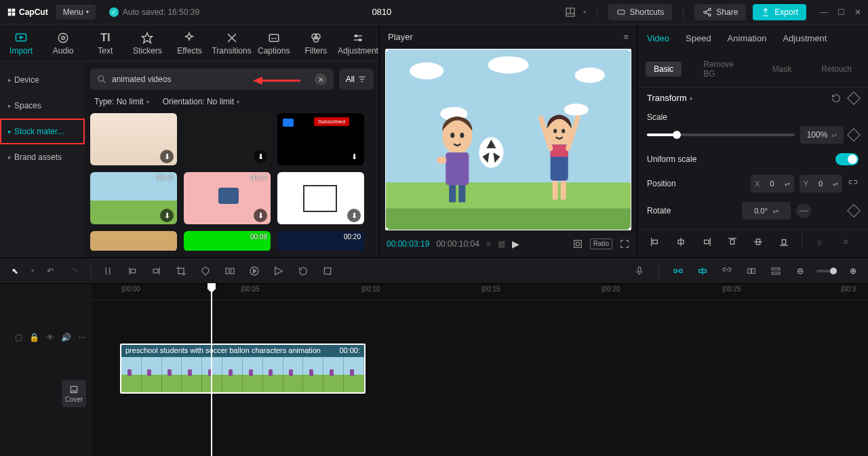  I want to click on video-clip: preschool students with soccer ballon ch…, so click(243, 369).